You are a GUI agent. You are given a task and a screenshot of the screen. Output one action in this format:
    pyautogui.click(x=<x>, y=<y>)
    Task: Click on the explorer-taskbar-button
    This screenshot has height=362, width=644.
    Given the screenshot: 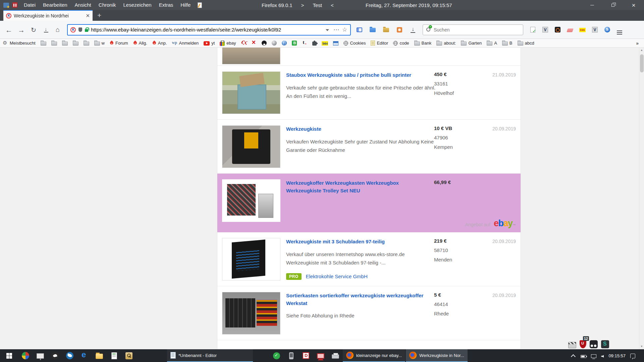 What is the action you would take?
    pyautogui.click(x=99, y=356)
    